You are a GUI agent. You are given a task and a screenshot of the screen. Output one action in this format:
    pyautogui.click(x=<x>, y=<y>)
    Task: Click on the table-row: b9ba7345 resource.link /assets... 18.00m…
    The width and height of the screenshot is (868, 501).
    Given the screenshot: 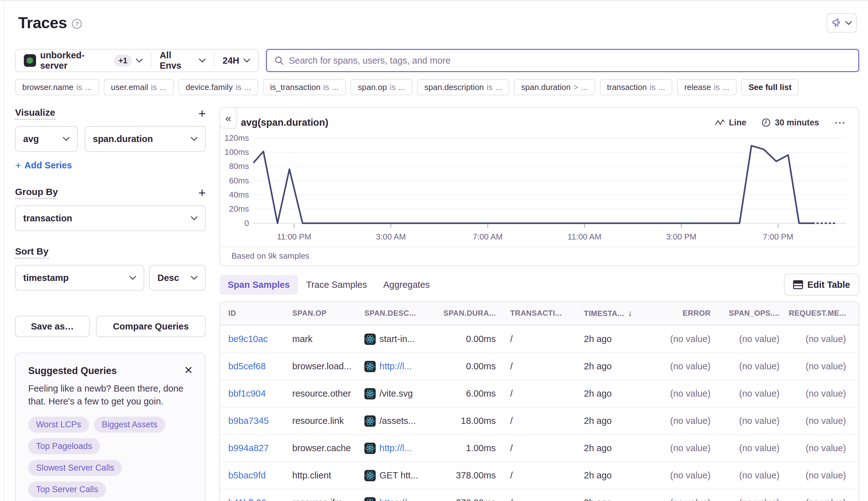 What is the action you would take?
    pyautogui.click(x=540, y=420)
    